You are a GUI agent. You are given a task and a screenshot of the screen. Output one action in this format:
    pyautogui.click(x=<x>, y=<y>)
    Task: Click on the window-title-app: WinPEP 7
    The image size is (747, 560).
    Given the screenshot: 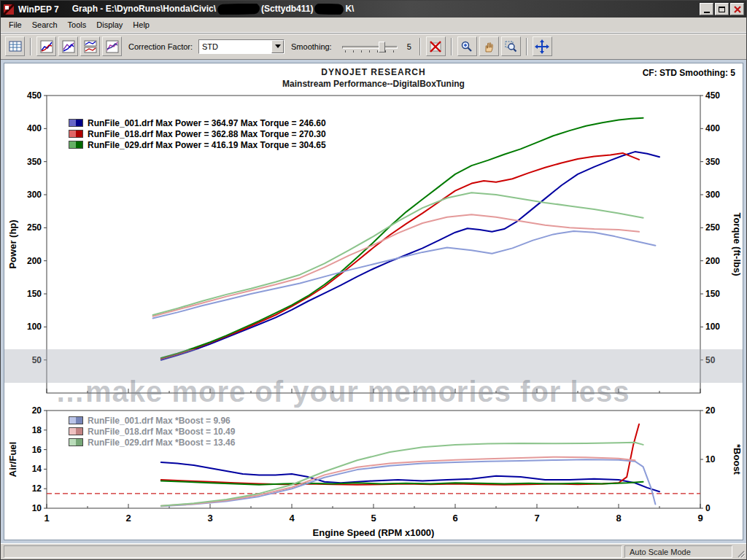 What is the action you would take?
    pyautogui.click(x=39, y=9)
    